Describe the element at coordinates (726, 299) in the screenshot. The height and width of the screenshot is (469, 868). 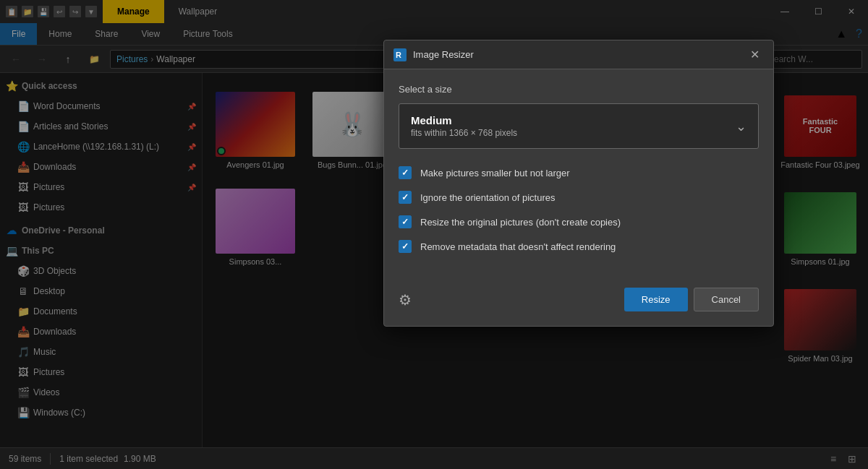
I see `cancel-button: Cancel` at that location.